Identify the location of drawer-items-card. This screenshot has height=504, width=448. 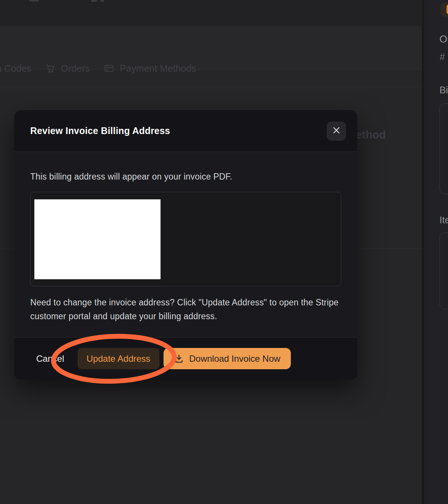
(444, 271).